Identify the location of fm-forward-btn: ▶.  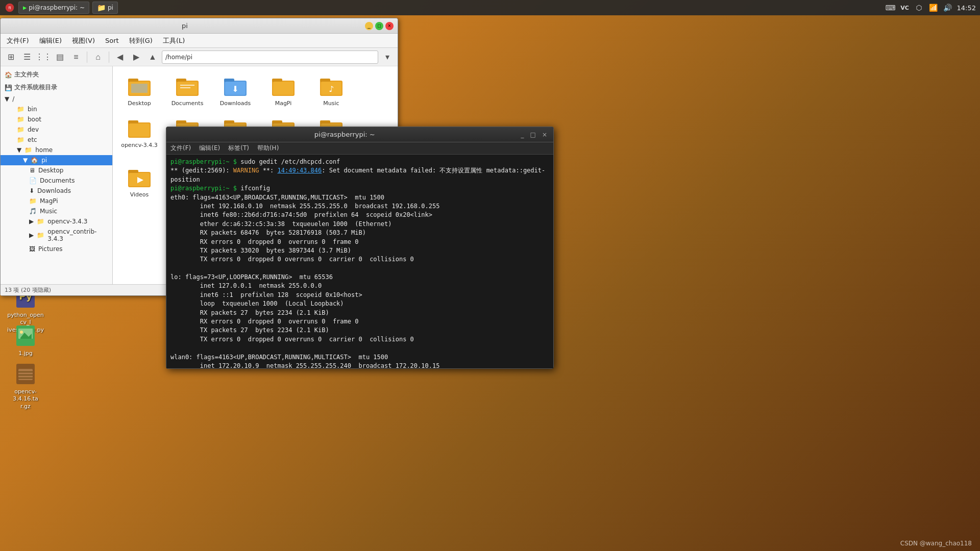
(136, 57).